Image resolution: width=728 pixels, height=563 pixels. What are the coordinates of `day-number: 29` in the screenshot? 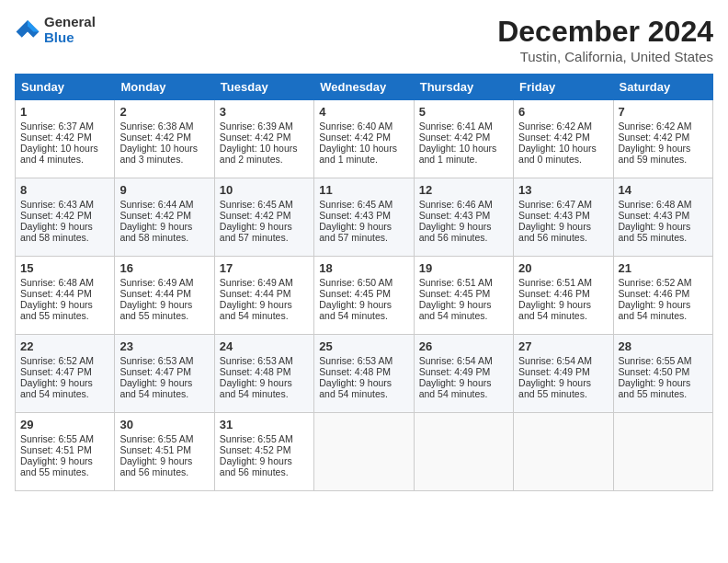 It's located at (64, 425).